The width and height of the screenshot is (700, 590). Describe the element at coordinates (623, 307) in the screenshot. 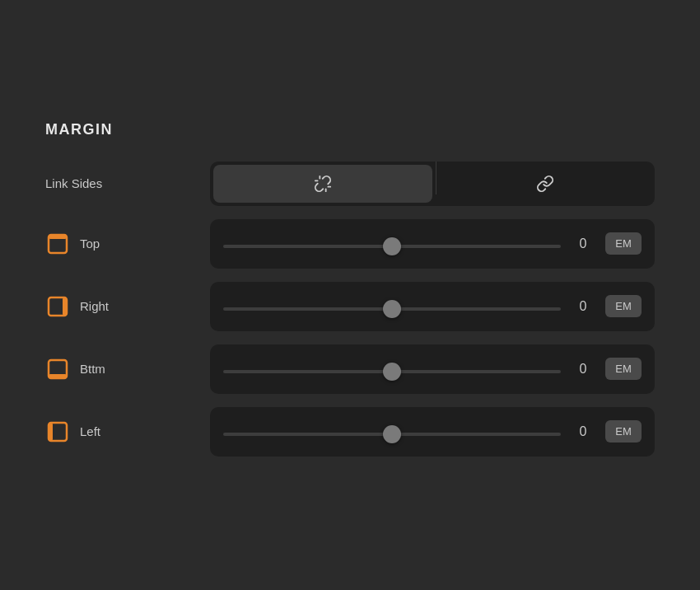

I see `right-unit-button: EM` at that location.